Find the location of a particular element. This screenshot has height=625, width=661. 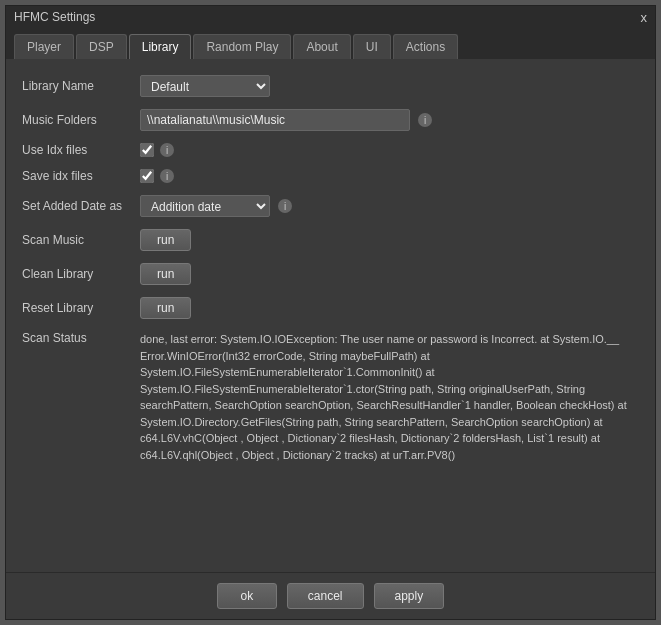

music-folders-label: Music Folders is located at coordinates (77, 120).